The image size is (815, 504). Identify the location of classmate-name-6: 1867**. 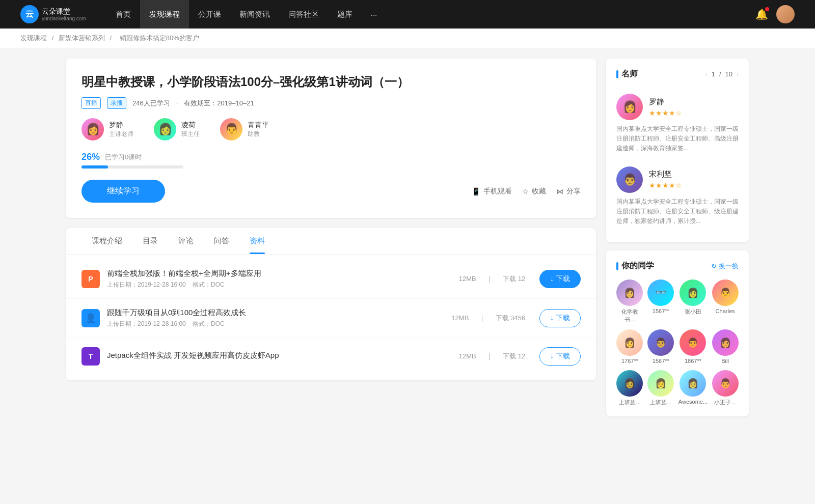
(693, 361).